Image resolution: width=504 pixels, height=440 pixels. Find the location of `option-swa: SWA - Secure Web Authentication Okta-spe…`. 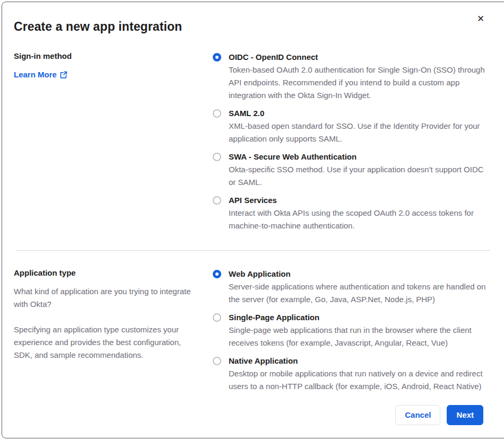

option-swa: SWA - Secure Web Authentication Okta-spe… is located at coordinates (351, 170).